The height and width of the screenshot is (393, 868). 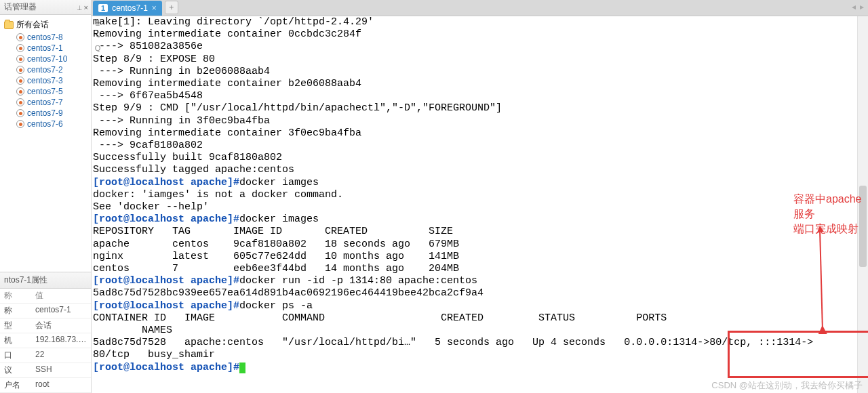 What do you see at coordinates (16, 326) in the screenshot?
I see `prop-key: 型` at bounding box center [16, 326].